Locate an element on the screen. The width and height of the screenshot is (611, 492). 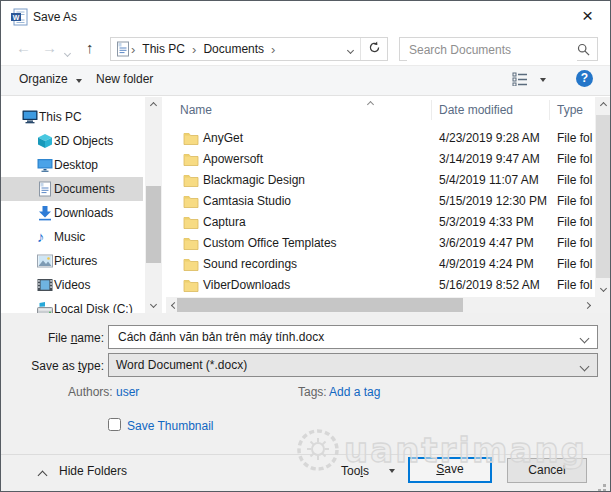
computer-icon is located at coordinates (30, 117).